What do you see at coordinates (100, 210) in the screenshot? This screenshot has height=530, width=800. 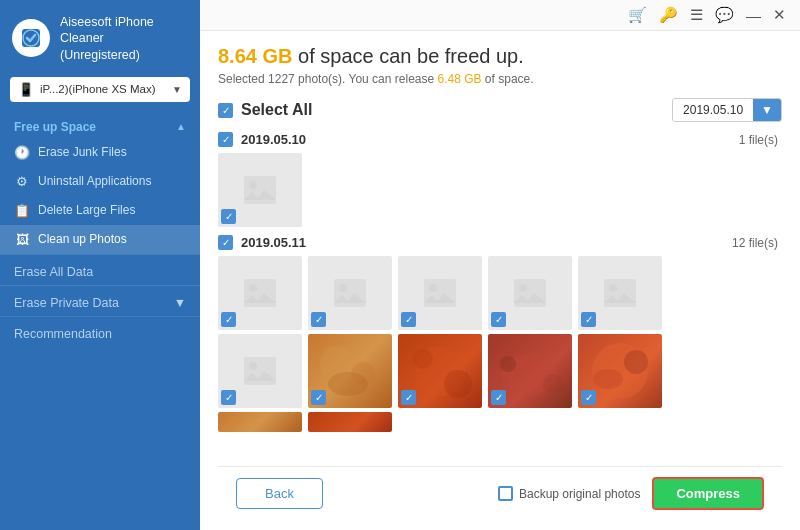 I see `sidebar-item-delete-large: 📋 Delete Large Files` at bounding box center [100, 210].